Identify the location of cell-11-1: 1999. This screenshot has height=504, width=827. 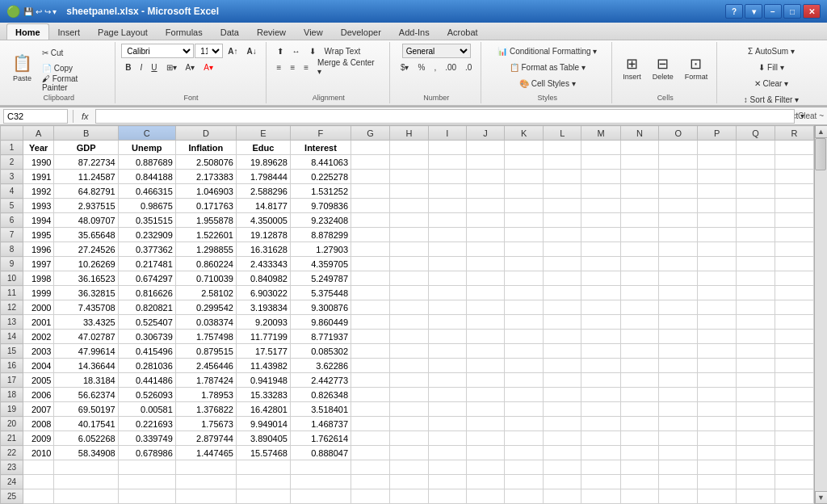
(39, 293).